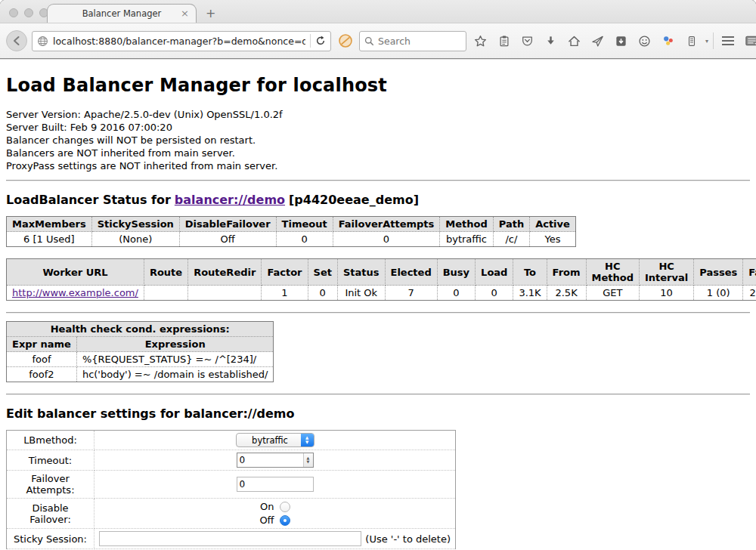 The height and width of the screenshot is (550, 756). Describe the element at coordinates (29, 13) in the screenshot. I see `window-controls` at that location.